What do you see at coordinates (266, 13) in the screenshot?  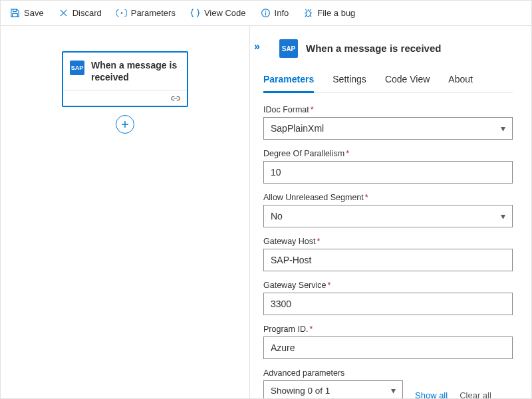 I see `toolbar: Save Discard Parameters View Code Info F…` at bounding box center [266, 13].